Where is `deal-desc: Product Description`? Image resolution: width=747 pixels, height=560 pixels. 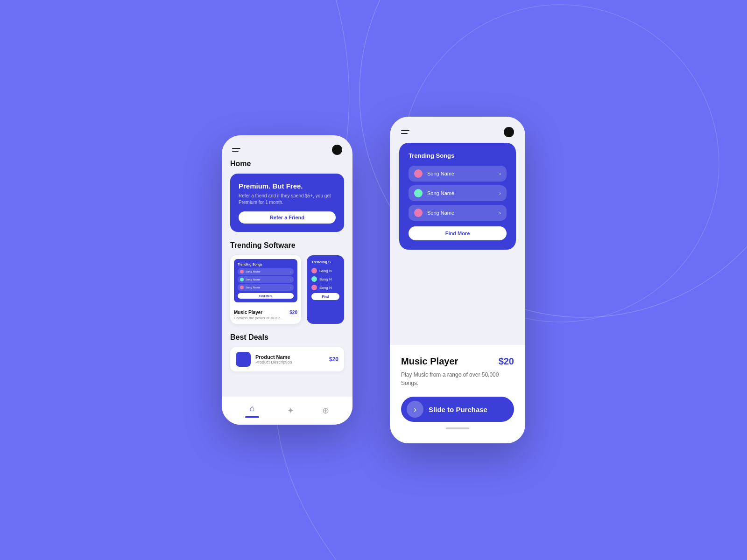
deal-desc: Product Description is located at coordinates (290, 362).